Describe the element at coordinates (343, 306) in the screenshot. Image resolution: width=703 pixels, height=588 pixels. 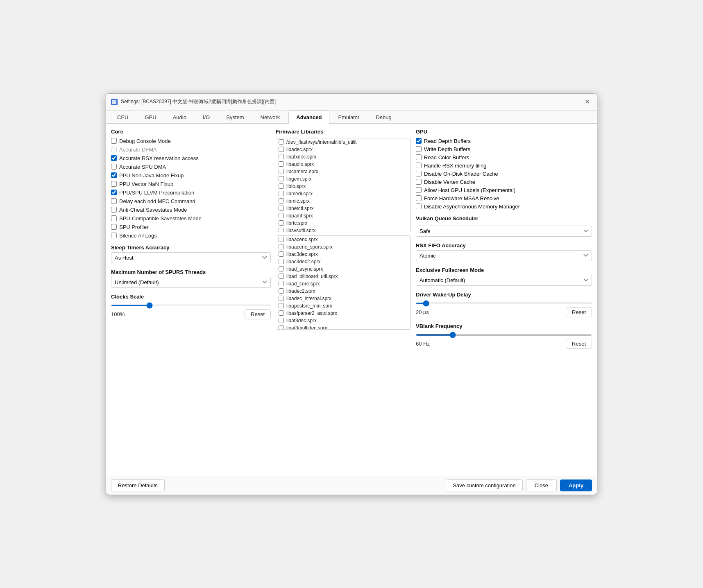
I see `list-item: libapostsrc_mini.sprx` at that location.